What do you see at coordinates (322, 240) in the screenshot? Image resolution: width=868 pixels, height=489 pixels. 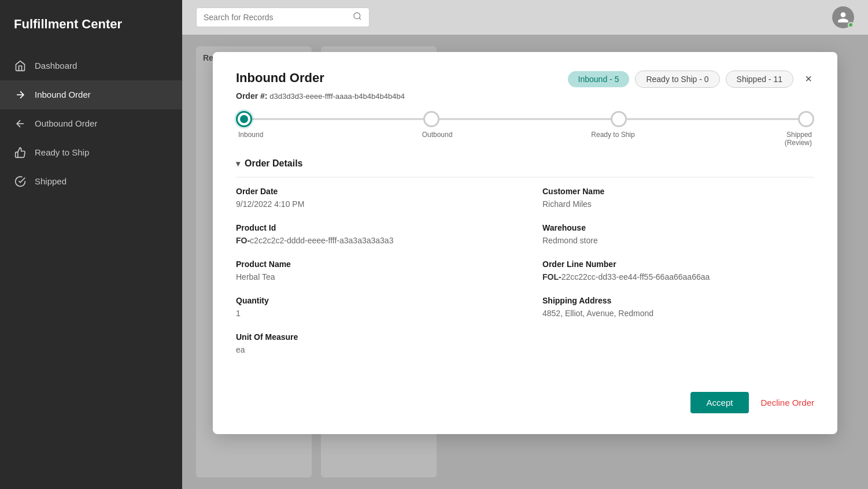 I see `product-id-number: c2c2c2c2-dddd-eeee-ffff-a3a3a3a3a3a3` at bounding box center [322, 240].